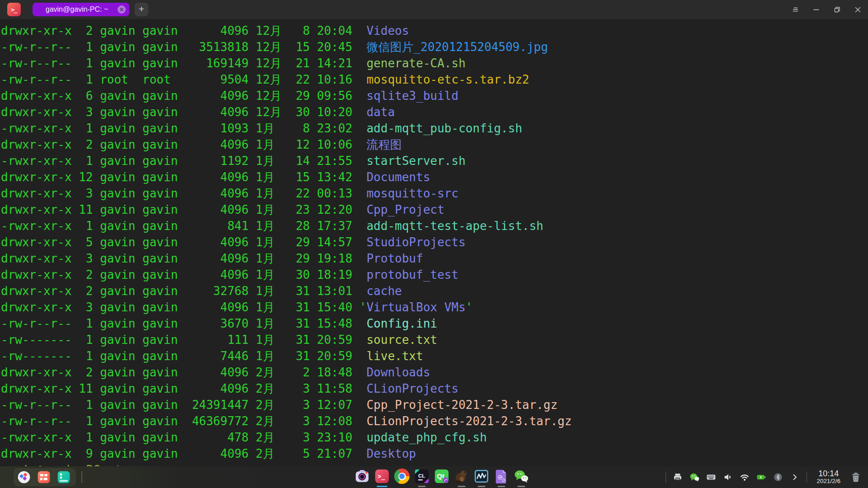  What do you see at coordinates (422, 476) in the screenshot?
I see `dock-clion-icon: CL` at bounding box center [422, 476].